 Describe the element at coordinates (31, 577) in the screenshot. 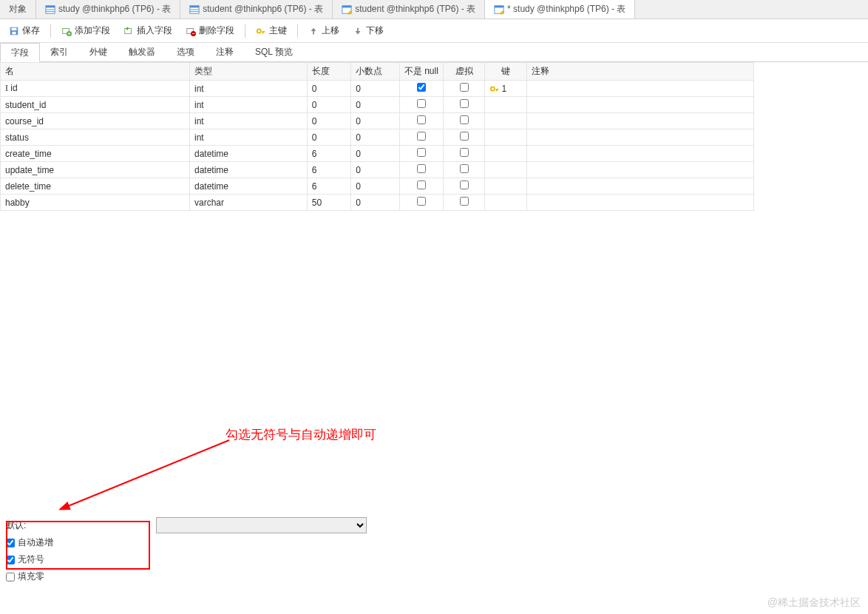

I see `zerofill-label: 填充零` at that location.